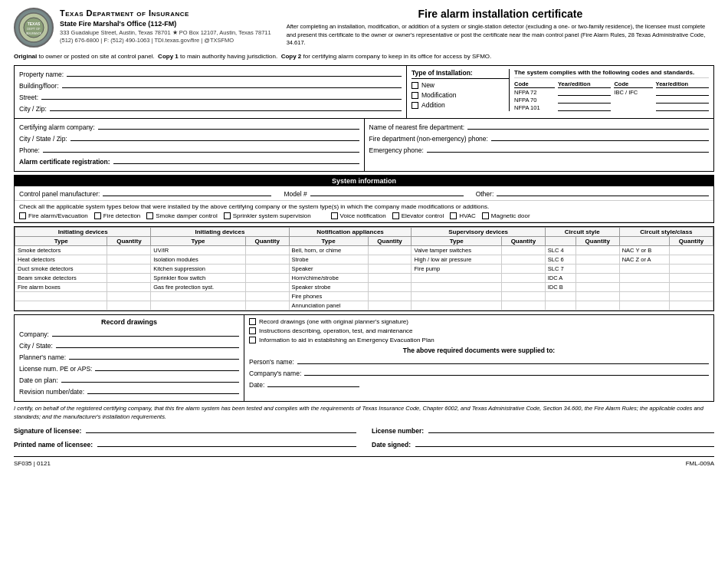  I want to click on phone-field, so click(201, 149).